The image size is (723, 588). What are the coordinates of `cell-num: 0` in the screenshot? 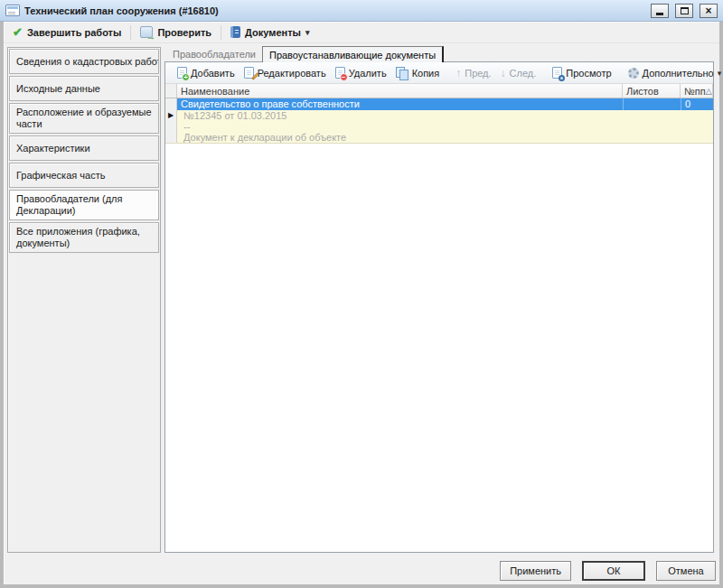 It's located at (697, 105).